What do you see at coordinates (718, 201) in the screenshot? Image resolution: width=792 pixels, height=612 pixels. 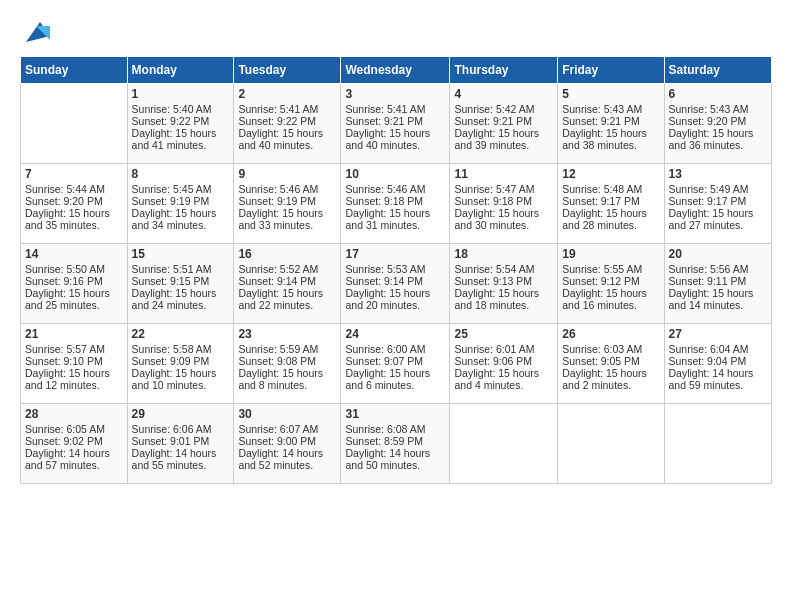 I see `sunset-text: Sunset: 9:17 PM` at bounding box center [718, 201].